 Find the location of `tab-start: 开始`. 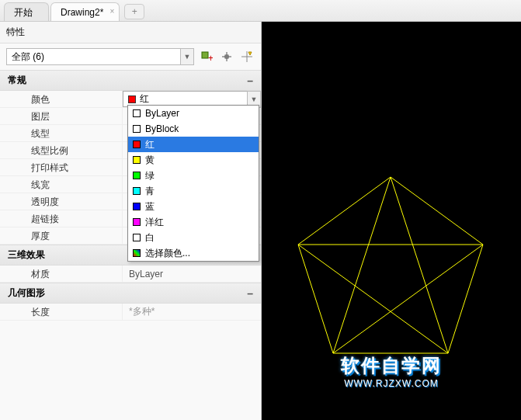

tab-start: 开始 is located at coordinates (26, 12).